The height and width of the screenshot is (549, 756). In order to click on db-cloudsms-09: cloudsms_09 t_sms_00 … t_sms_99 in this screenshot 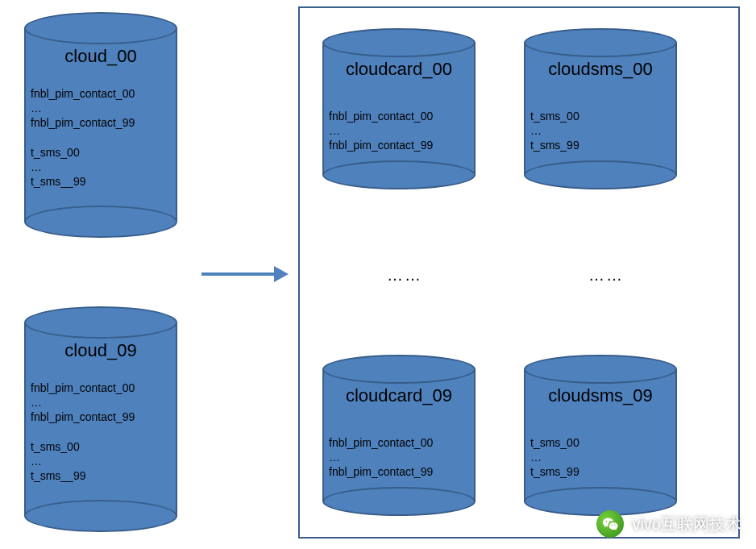, I will do `click(600, 435)`.